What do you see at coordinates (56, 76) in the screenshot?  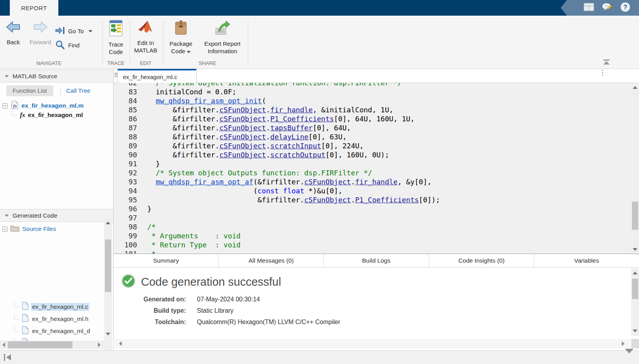 I see `matlab-source-header: MATLAB Source` at bounding box center [56, 76].